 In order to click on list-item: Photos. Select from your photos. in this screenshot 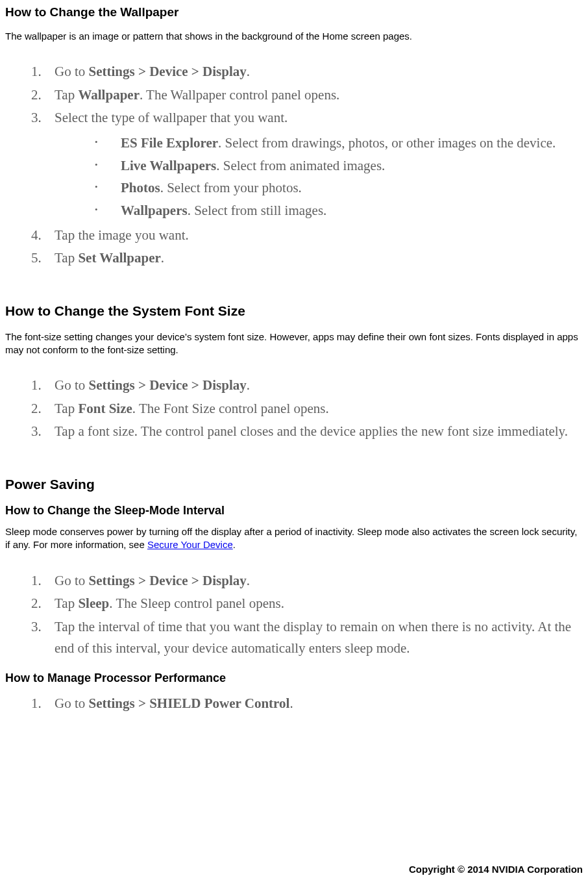, I will do `click(339, 188)`.